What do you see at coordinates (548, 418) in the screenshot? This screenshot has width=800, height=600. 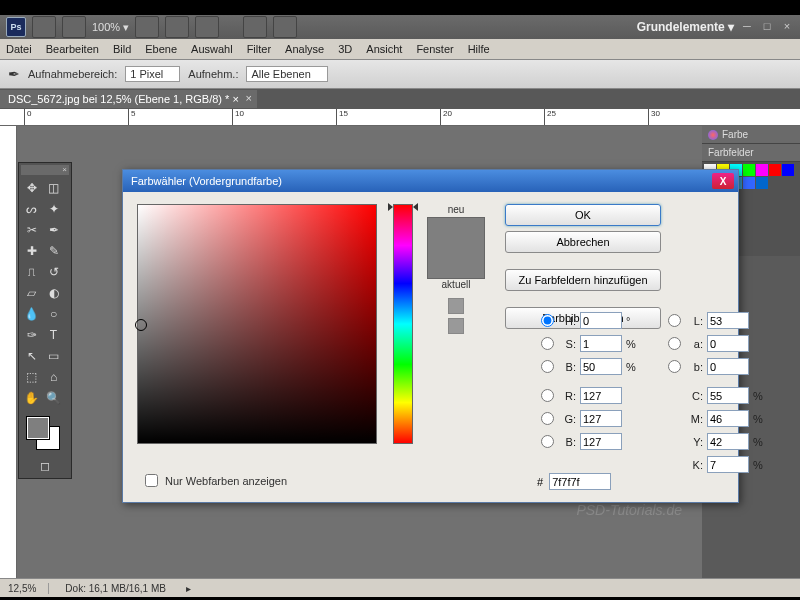 I see `radio-g` at bounding box center [548, 418].